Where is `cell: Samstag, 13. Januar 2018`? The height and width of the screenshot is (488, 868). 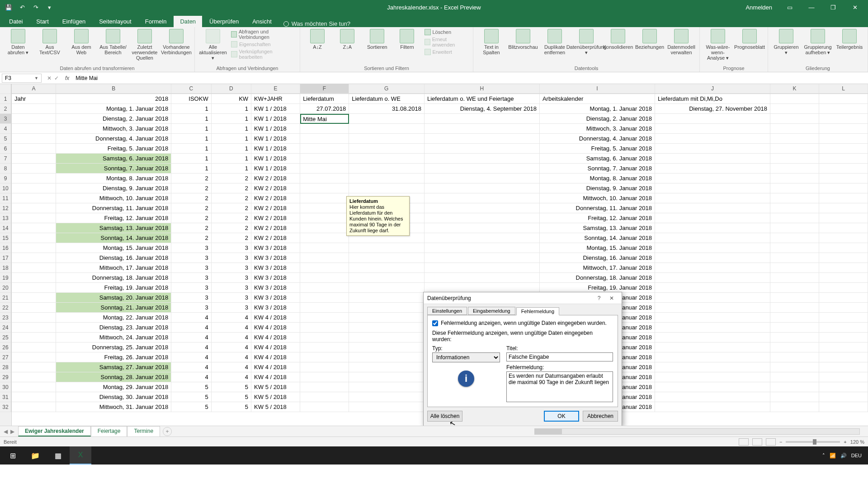
cell: Samstag, 13. Januar 2018 is located at coordinates (114, 228).